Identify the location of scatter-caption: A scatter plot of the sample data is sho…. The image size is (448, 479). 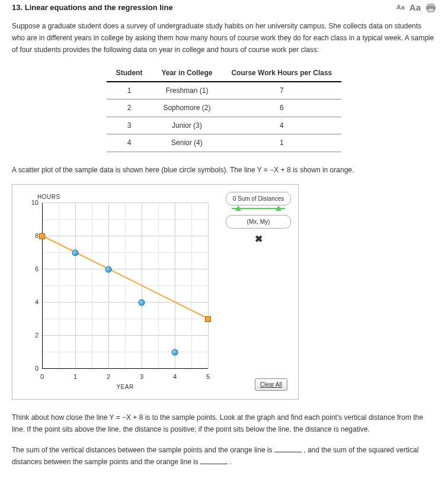
(224, 170).